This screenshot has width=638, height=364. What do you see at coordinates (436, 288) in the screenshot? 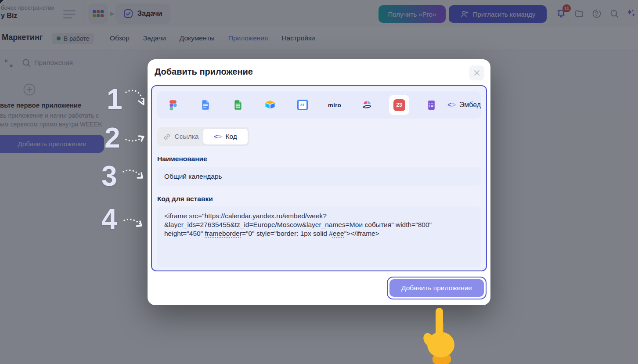
I see `submit-focus-ring: Добавить приложение` at bounding box center [436, 288].